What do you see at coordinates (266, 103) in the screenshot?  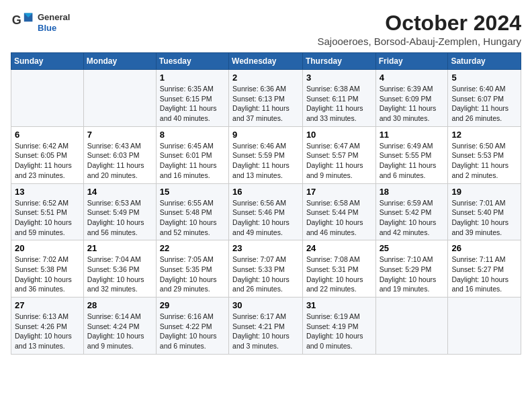 I see `day-detail: Sunrise: 6:36 AM Sunset: 6:13 PM Dayligh…` at bounding box center [266, 103].